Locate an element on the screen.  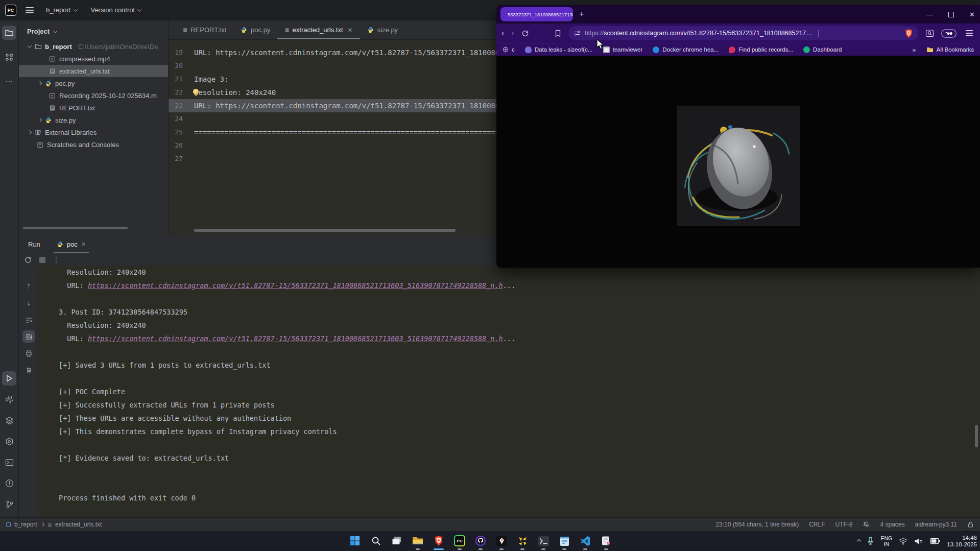
problems-tool-button is located at coordinates (9, 483).